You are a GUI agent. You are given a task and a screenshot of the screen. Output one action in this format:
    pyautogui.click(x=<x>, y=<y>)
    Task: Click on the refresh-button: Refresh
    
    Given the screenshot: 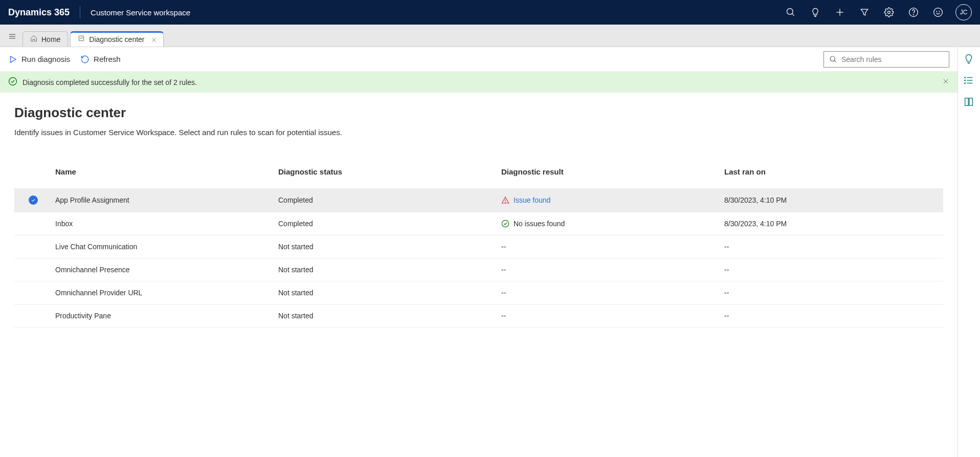 What is the action you would take?
    pyautogui.click(x=100, y=59)
    